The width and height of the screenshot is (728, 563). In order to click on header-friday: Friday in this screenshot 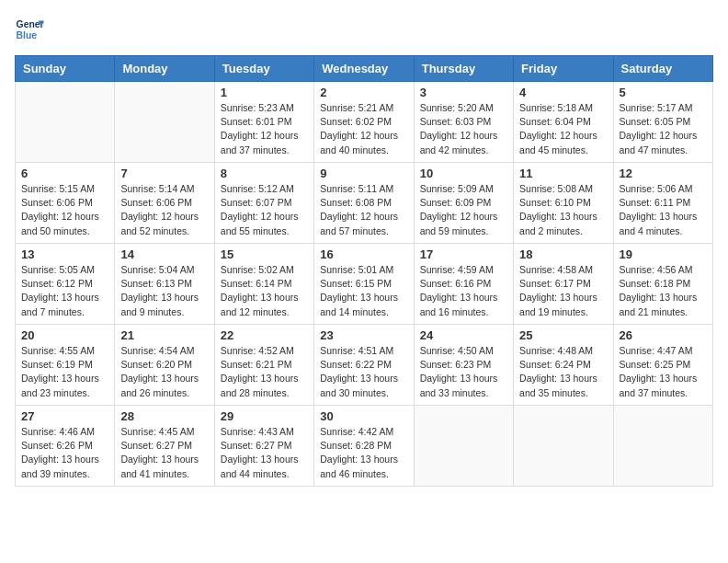, I will do `click(563, 69)`.